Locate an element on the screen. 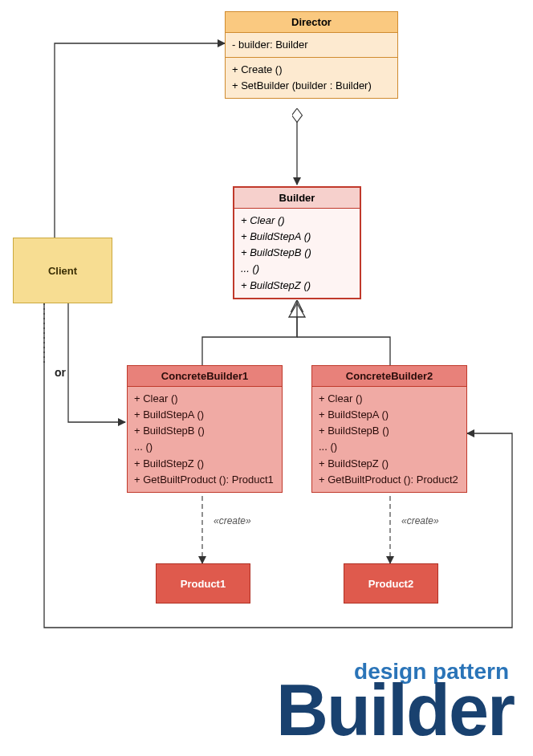 This screenshot has height=756, width=533. method: + Create () is located at coordinates (311, 70).